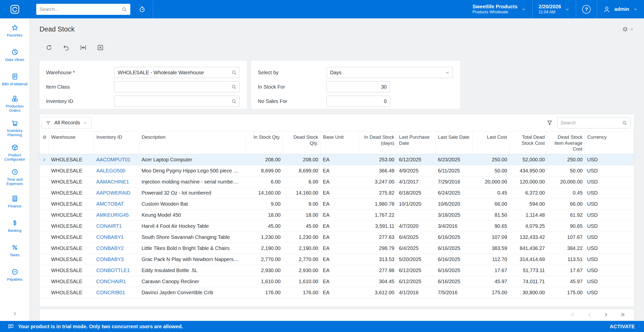 Image resolution: width=644 pixels, height=332 pixels. What do you see at coordinates (378, 171) in the screenshot?
I see `cell-in-dead-stock-days: 366.48` at bounding box center [378, 171].